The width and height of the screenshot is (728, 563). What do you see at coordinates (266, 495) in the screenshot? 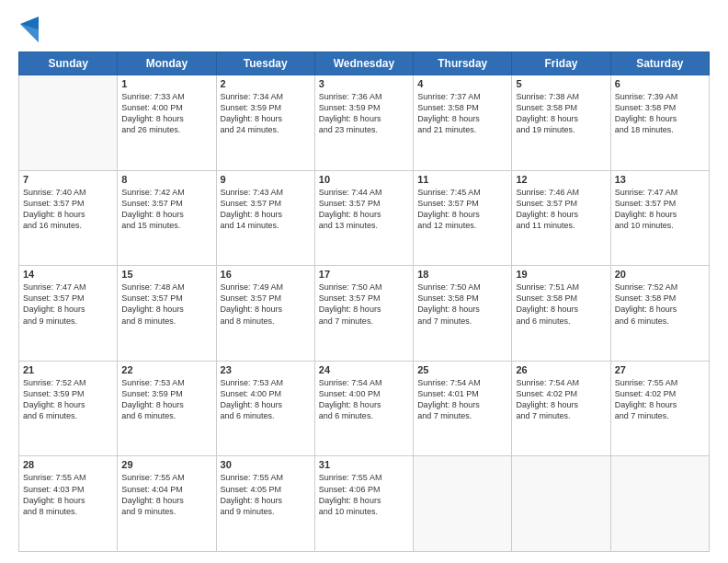
I see `day-info: Sunrise: 7:55 AMSunset: 4:05 PMDaylight:…` at bounding box center [266, 495].